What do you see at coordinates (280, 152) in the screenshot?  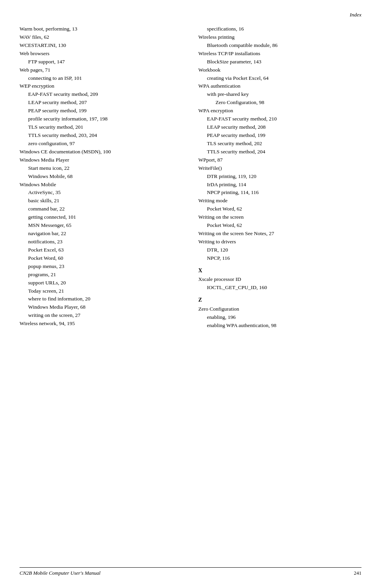 I see `index-sub-entry: TTLS security method, 204` at bounding box center [280, 152].